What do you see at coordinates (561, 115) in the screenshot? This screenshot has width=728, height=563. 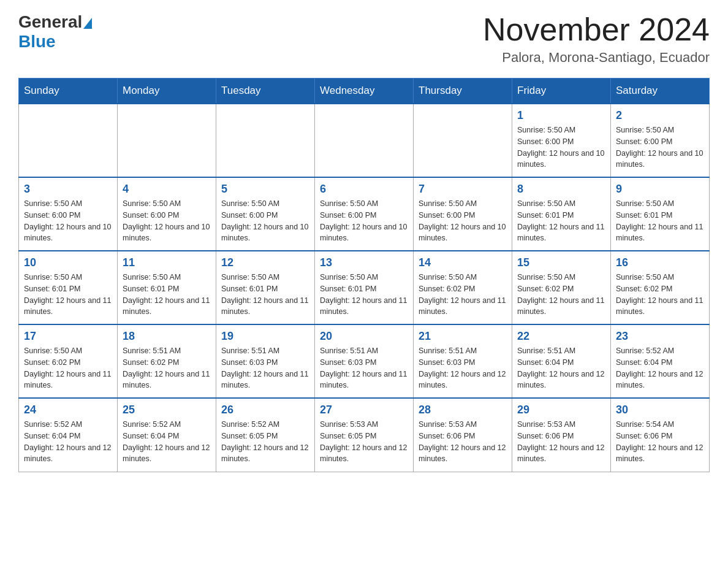 I see `day-number: 1` at bounding box center [561, 115].